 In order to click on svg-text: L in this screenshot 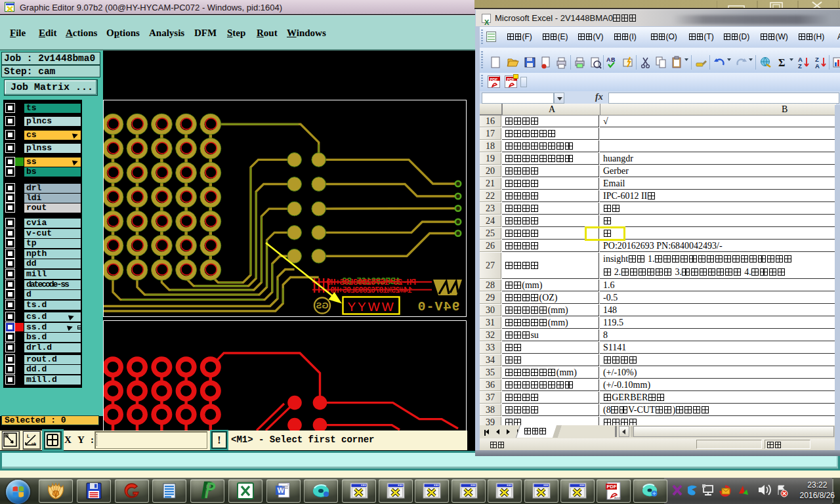, I will do `click(29, 436)`.